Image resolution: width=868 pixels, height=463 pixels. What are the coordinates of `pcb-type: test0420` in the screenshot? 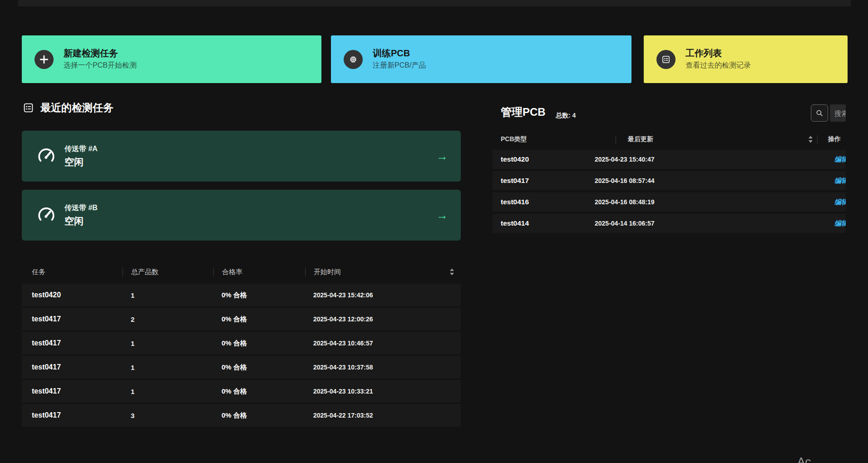 It's located at (544, 159).